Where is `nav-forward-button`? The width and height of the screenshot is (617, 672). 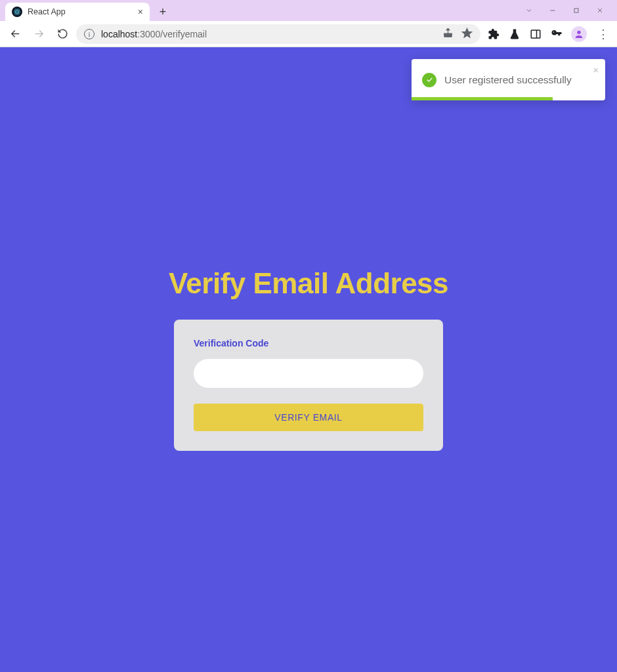
nav-forward-button is located at coordinates (39, 34).